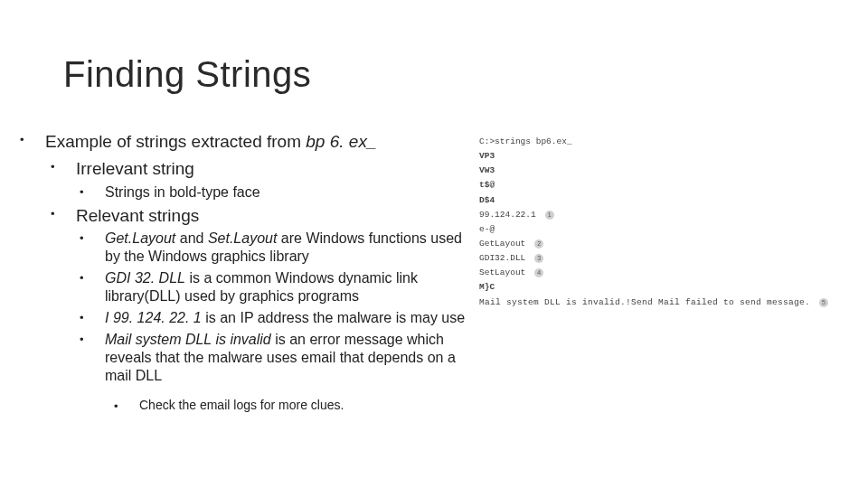 Image resolution: width=868 pixels, height=488 pixels. What do you see at coordinates (267, 169) in the screenshot?
I see `bullet-l2-irrelevant: • Irrelevant string` at bounding box center [267, 169].